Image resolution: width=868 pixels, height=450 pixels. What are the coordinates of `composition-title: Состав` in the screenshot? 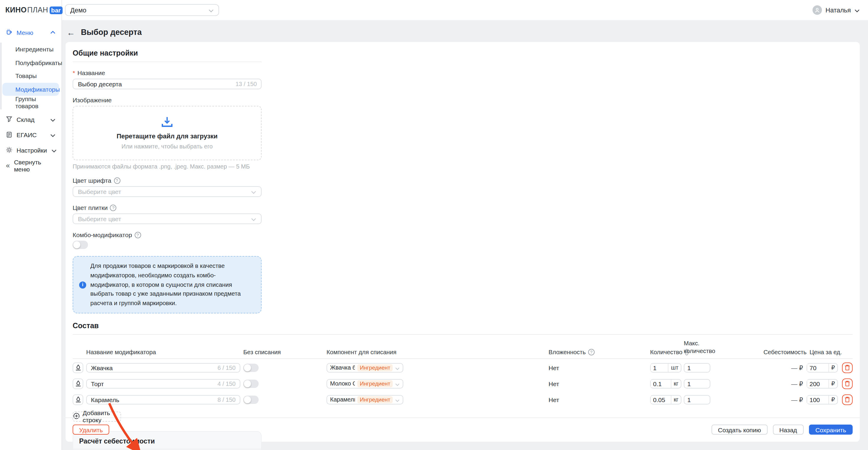 It's located at (463, 326).